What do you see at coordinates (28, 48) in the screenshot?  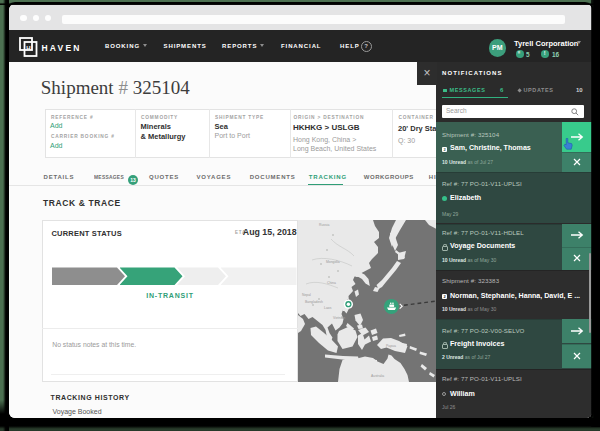 I see `svg-text: H` at bounding box center [28, 48].